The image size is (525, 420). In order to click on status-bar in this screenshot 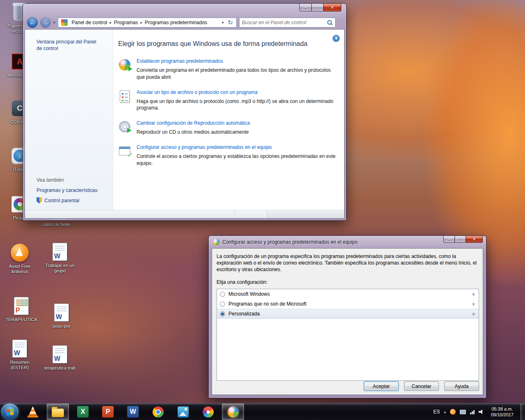, I will do `click(185, 214)`.